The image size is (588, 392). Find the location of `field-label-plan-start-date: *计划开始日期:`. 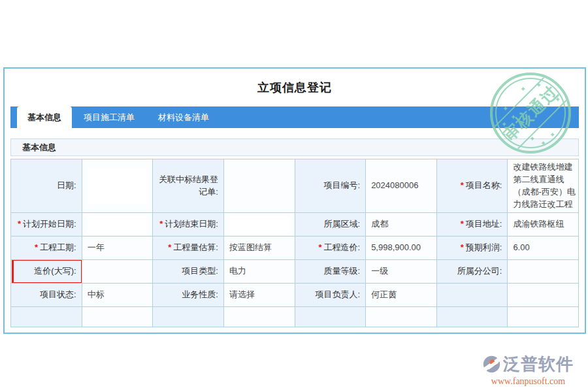

field-label-plan-start-date: *计划开始日期: is located at coordinates (47, 225).